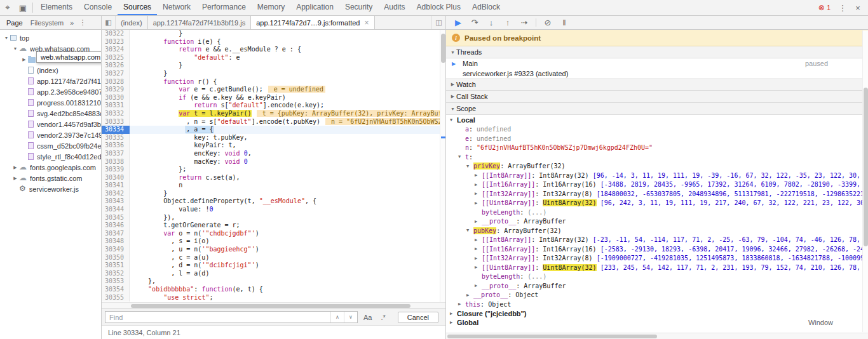 This screenshot has height=339, width=868. What do you see at coordinates (524, 23) in the screenshot?
I see `step-button: ⇢` at bounding box center [524, 23].